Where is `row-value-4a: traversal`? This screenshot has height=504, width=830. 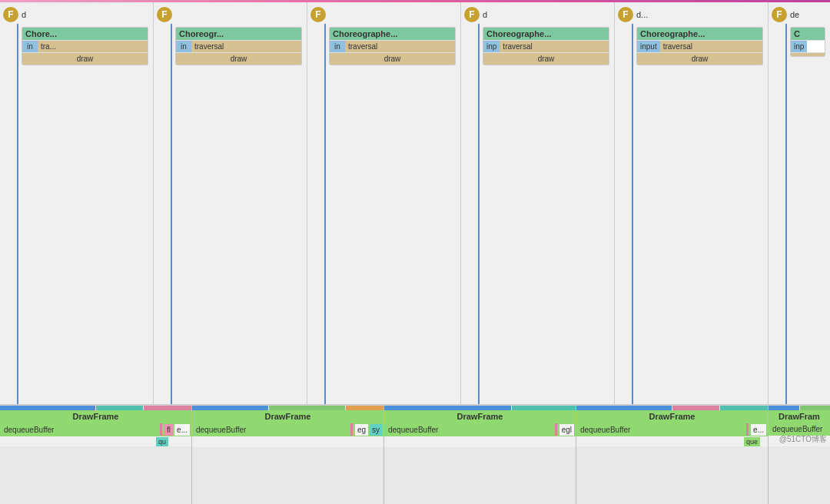 row-value-4a: traversal is located at coordinates (554, 46).